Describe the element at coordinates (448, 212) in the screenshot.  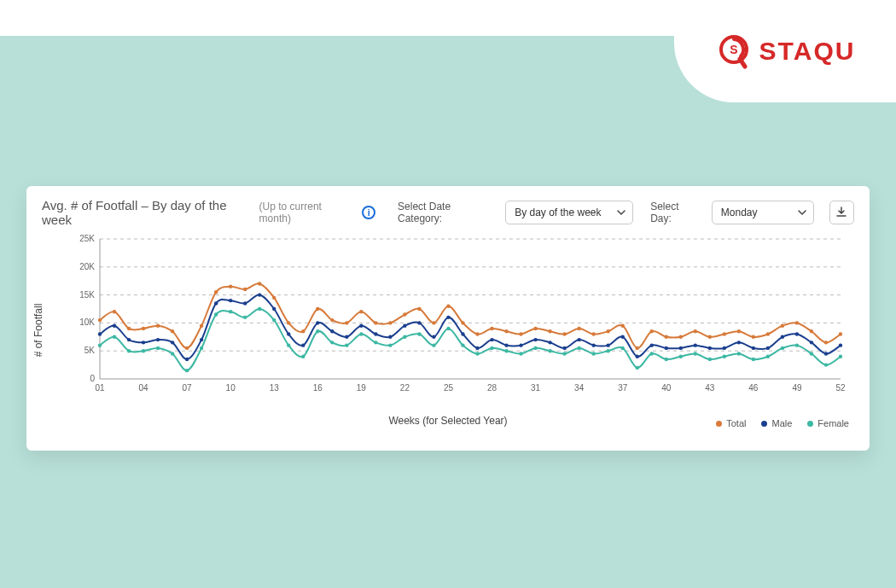
I see `card-header: Avg. # of Footfall – By day of the week …` at that location.